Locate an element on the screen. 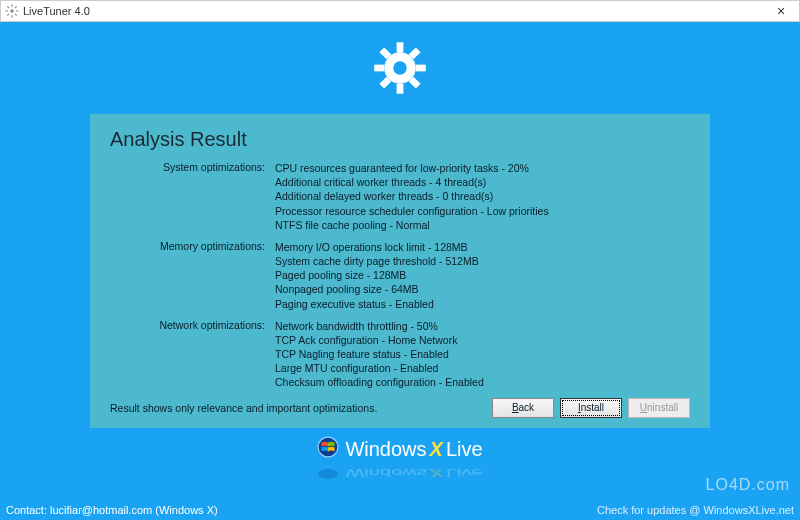  result-line: Large MTU configuration - Enabled is located at coordinates (482, 368).